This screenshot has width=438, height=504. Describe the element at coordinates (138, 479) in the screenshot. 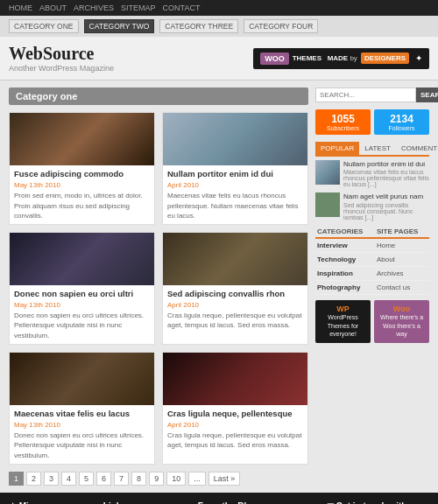

I see `page-8: 8` at that location.